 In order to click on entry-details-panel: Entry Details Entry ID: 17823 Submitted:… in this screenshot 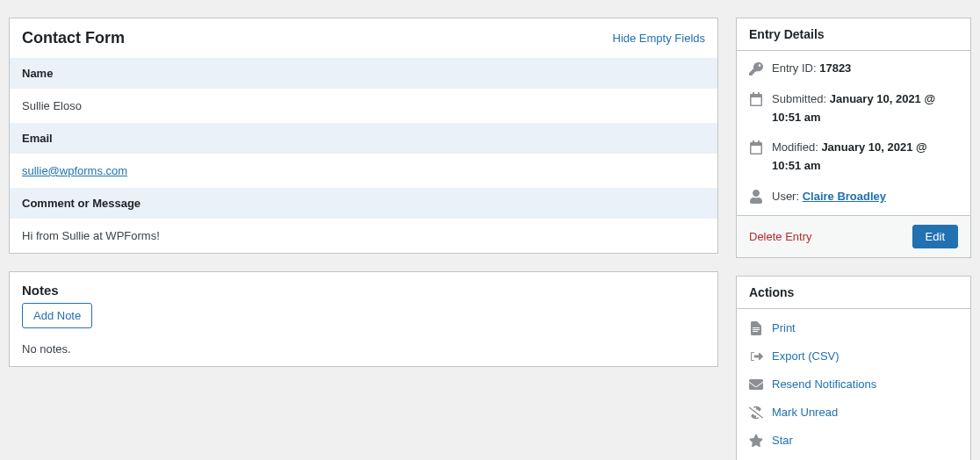, I will do `click(854, 138)`.